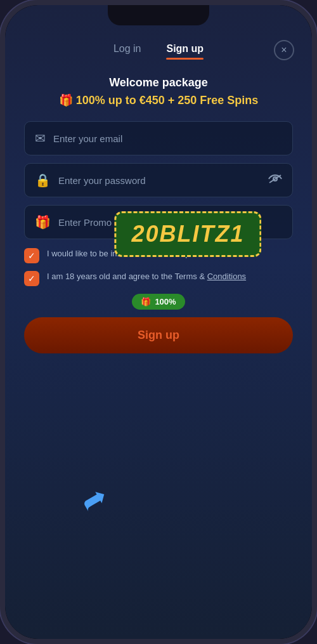 The height and width of the screenshot is (644, 317). Describe the element at coordinates (284, 50) in the screenshot. I see `close-button: ×` at that location.